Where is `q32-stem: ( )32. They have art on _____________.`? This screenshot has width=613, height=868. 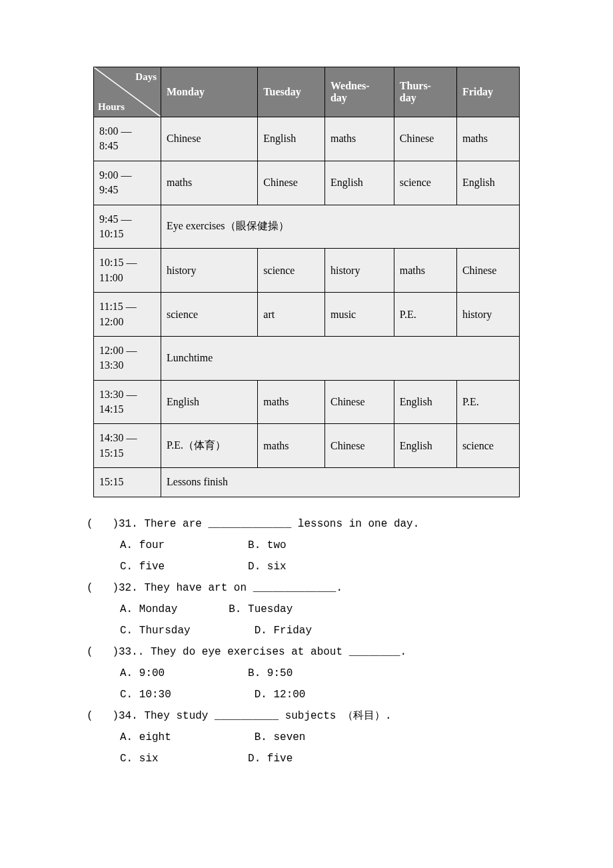
q32-stem: ( )32. They have art on _____________. is located at coordinates (310, 588).